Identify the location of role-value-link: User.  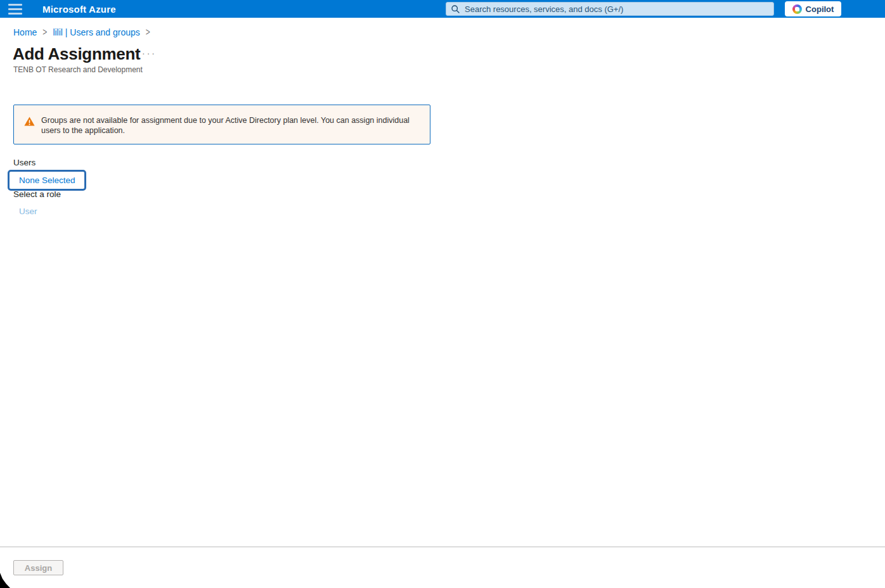
(28, 212).